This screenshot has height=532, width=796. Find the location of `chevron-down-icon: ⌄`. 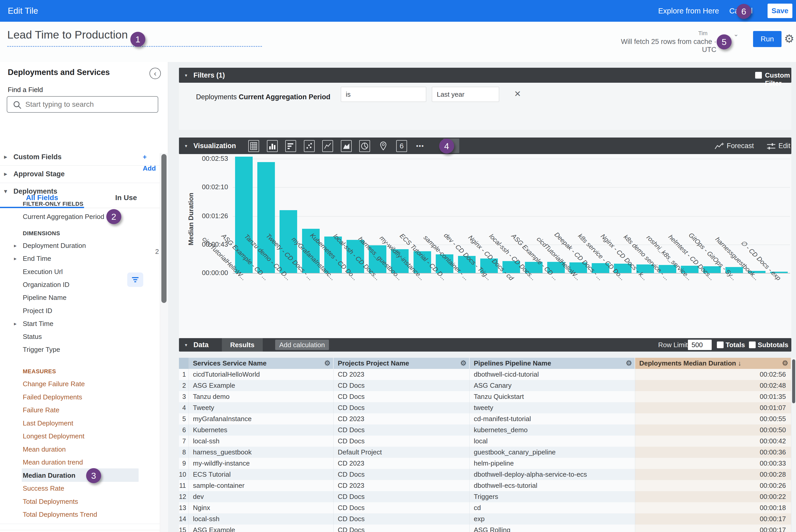

chevron-down-icon: ⌄ is located at coordinates (736, 34).